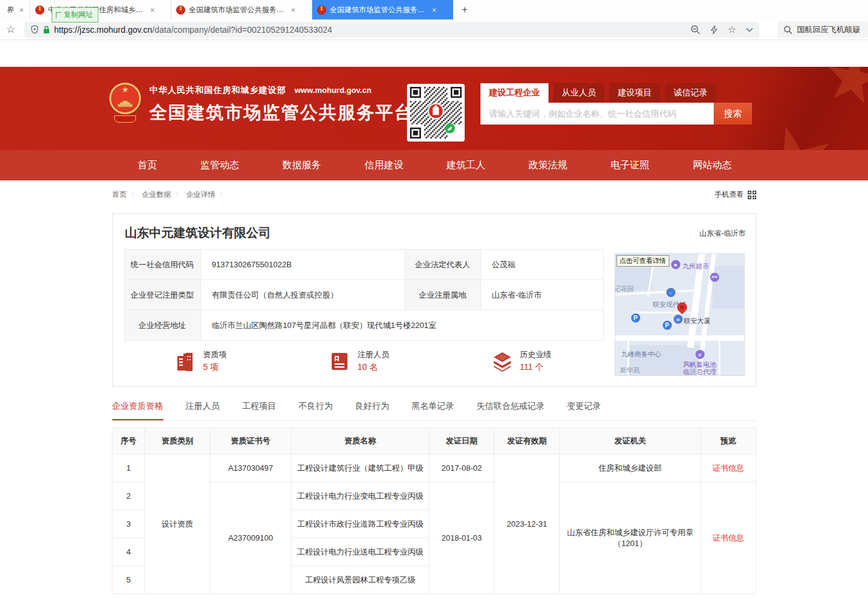  I want to click on breadcrumb-row: 首页〉企业数据〉企业详情〉 手机查看, so click(434, 194).